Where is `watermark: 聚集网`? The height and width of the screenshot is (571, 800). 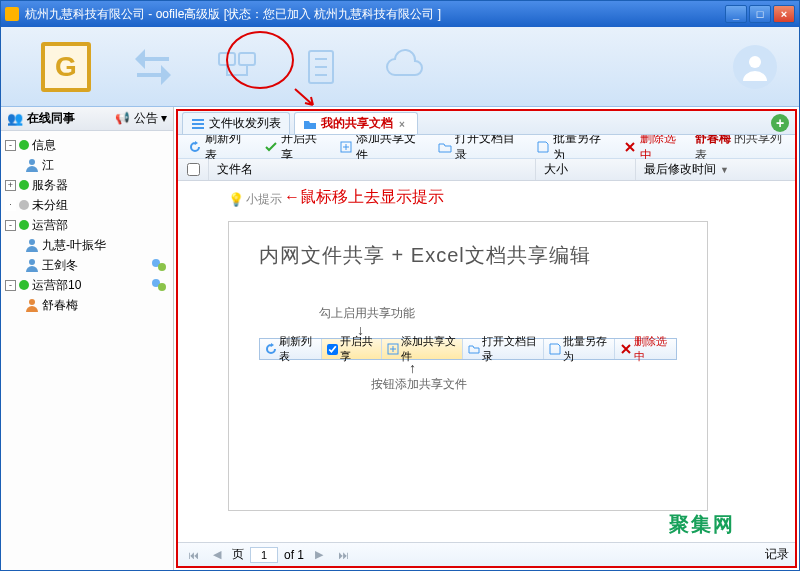
watermark: 聚集网 is located at coordinates (702, 524).